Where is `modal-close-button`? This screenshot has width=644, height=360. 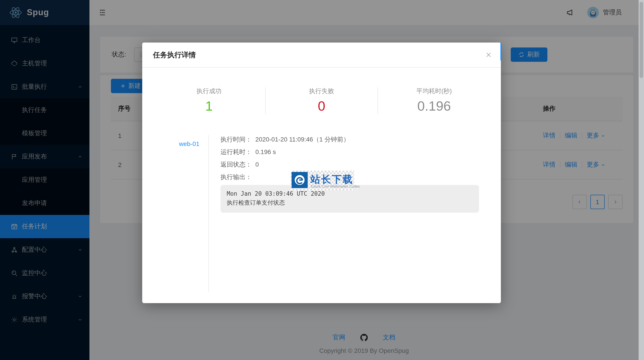
modal-close-button is located at coordinates (488, 55).